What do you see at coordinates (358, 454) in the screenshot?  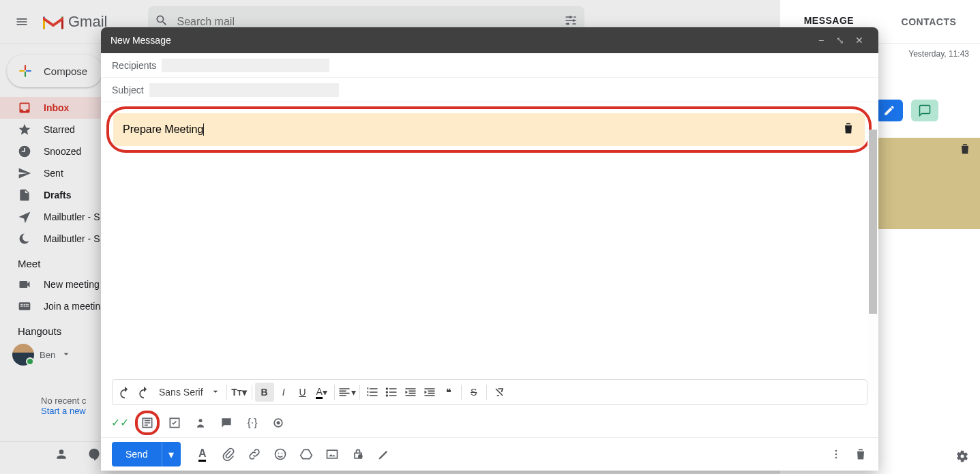 I see `confidential-icon` at bounding box center [358, 454].